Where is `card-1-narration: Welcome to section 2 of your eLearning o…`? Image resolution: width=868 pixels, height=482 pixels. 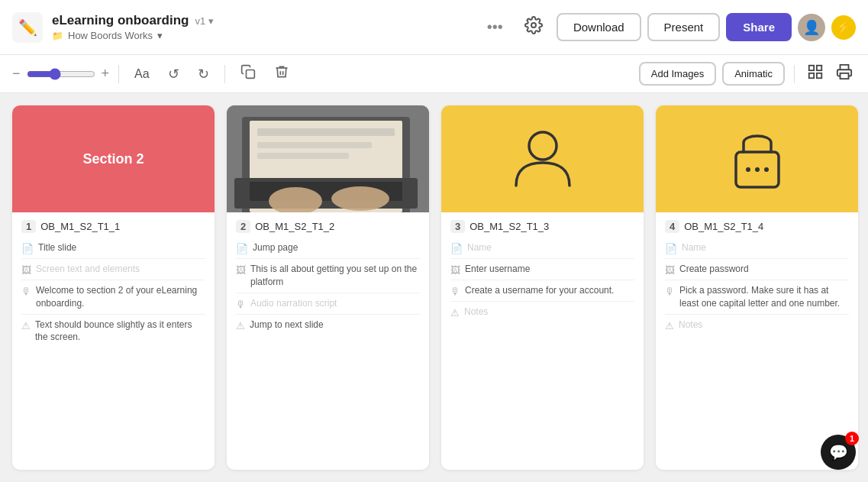 card-1-narration: Welcome to section 2 of your eLearning o… is located at coordinates (121, 297).